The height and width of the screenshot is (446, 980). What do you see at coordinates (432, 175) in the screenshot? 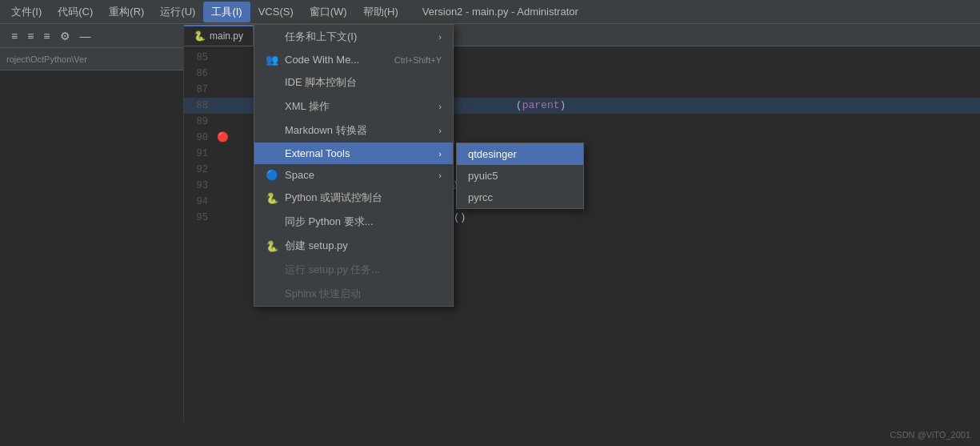
I see `space-arrow: ›` at bounding box center [432, 175].